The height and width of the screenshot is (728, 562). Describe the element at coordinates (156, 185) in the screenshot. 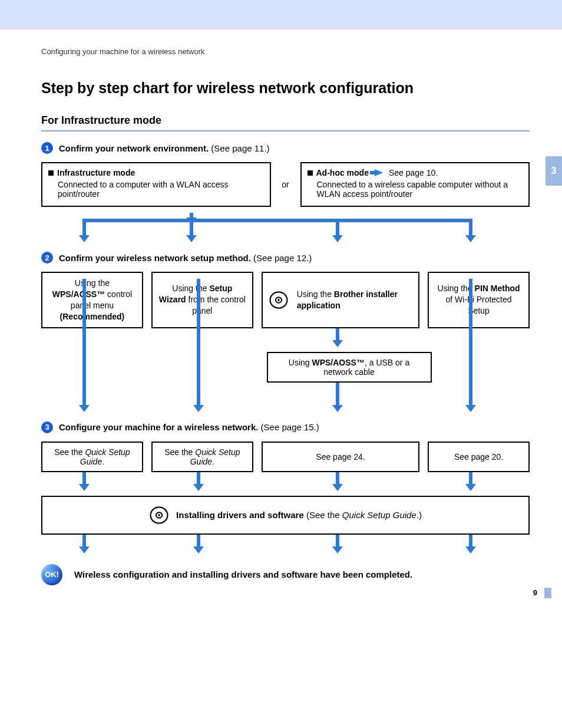

I see `infrastructure-mode-box: Infrastructure mode Connected to a compu…` at that location.